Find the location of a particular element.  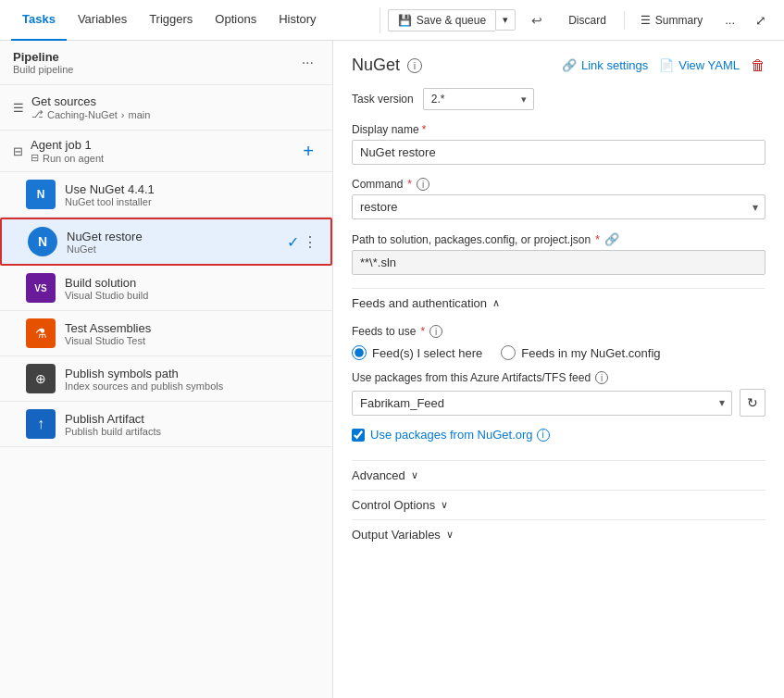

delete-button: 🗑 is located at coordinates (758, 66).